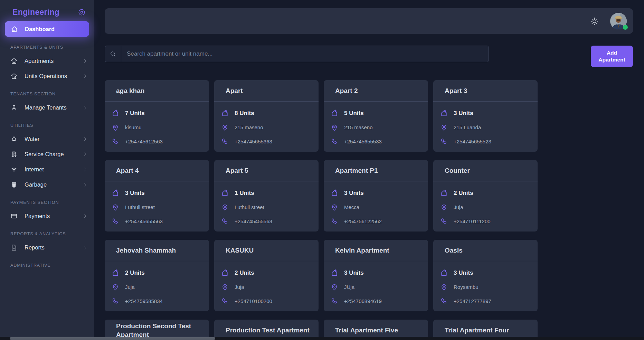 The height and width of the screenshot is (340, 644). What do you see at coordinates (249, 127) in the screenshot?
I see `location-text: 215 maseno` at bounding box center [249, 127].